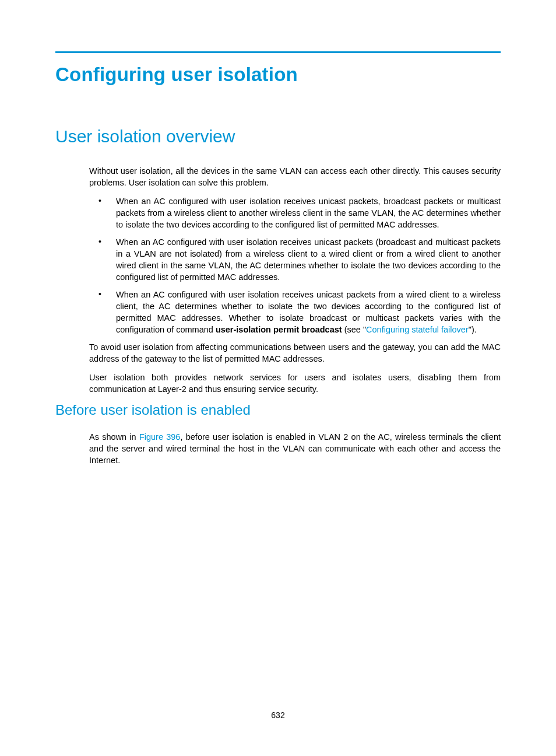  What do you see at coordinates (278, 75) in the screenshot?
I see `page-title: Configuring user isolation` at bounding box center [278, 75].